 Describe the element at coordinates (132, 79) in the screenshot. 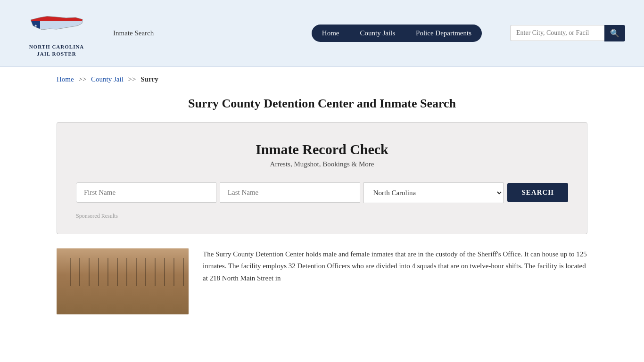

I see `breadcrumb-sep2: >>` at that location.